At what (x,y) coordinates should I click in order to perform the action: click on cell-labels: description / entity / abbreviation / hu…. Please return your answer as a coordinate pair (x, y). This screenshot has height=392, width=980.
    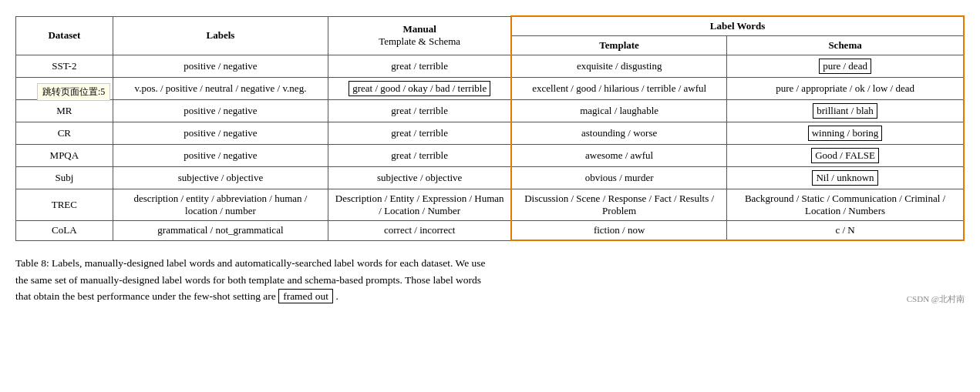
    Looking at the image, I should click on (221, 205).